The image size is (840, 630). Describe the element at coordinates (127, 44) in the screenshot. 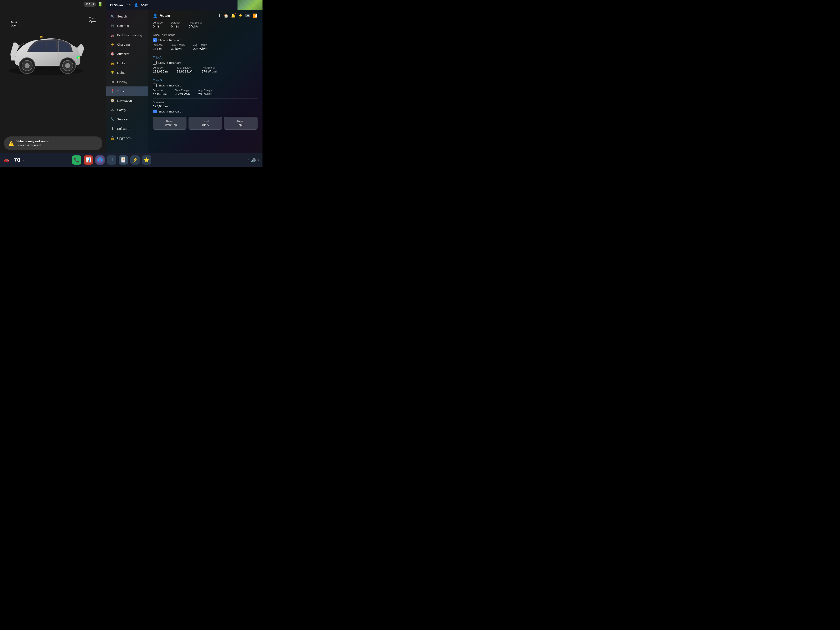

I see `sidebar-item-charging: ⚡ Charging` at that location.